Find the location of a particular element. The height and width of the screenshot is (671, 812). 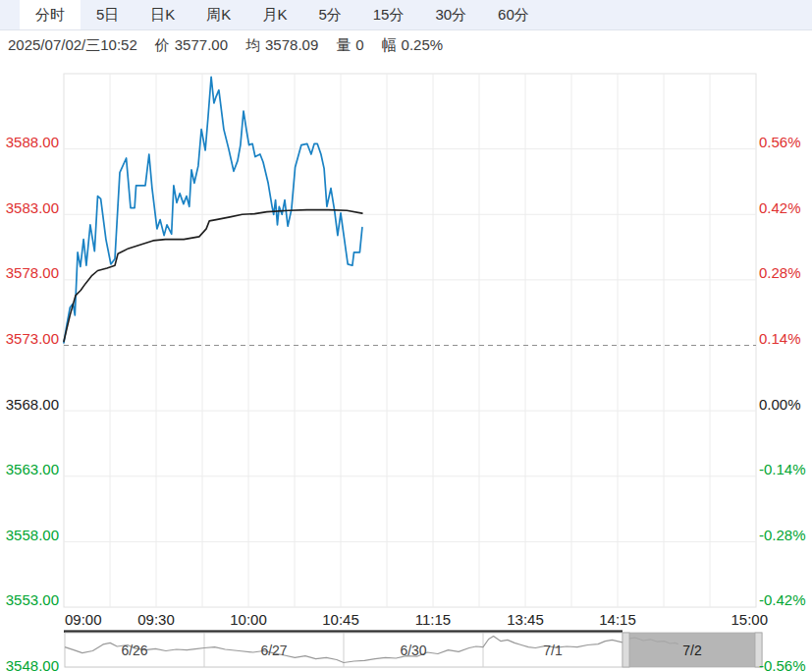

x-axis-time-label: 10:00 is located at coordinates (248, 619).